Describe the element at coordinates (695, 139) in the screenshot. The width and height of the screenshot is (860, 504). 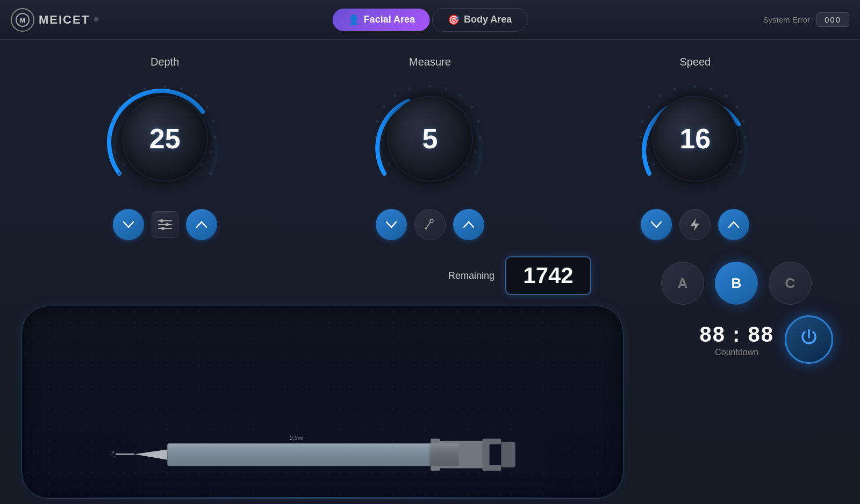
I see `speed-knob: 16` at that location.